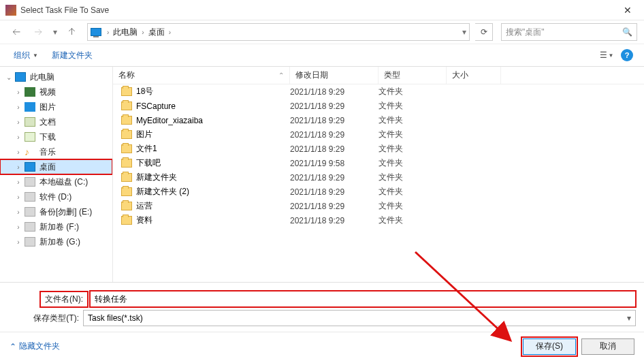  What do you see at coordinates (379, 120) in the screenshot?
I see `file-row: MyEditor_xiazaiba2021/1/18 9:29文件夹` at bounding box center [379, 120].